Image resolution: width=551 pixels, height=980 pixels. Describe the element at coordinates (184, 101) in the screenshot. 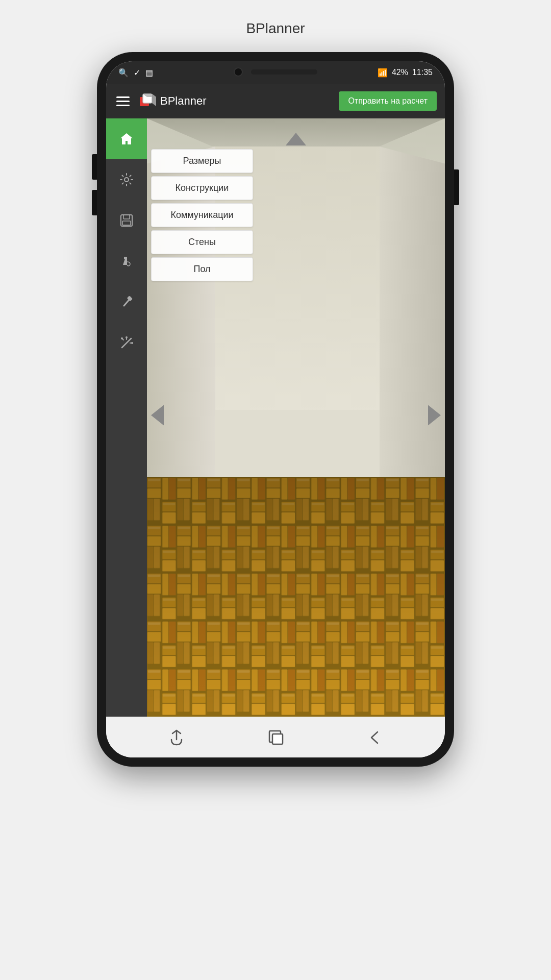

I see `logo-text: BPlanner` at that location.